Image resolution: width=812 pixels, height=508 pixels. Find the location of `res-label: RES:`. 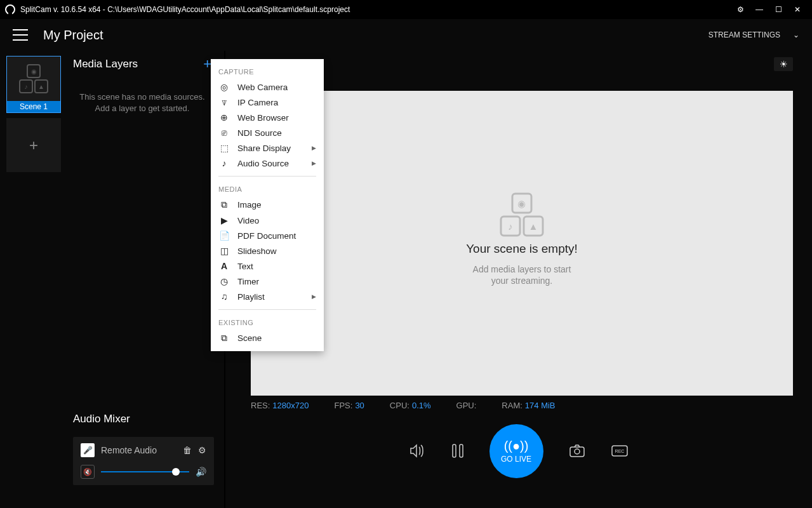

res-label: RES: is located at coordinates (260, 405).